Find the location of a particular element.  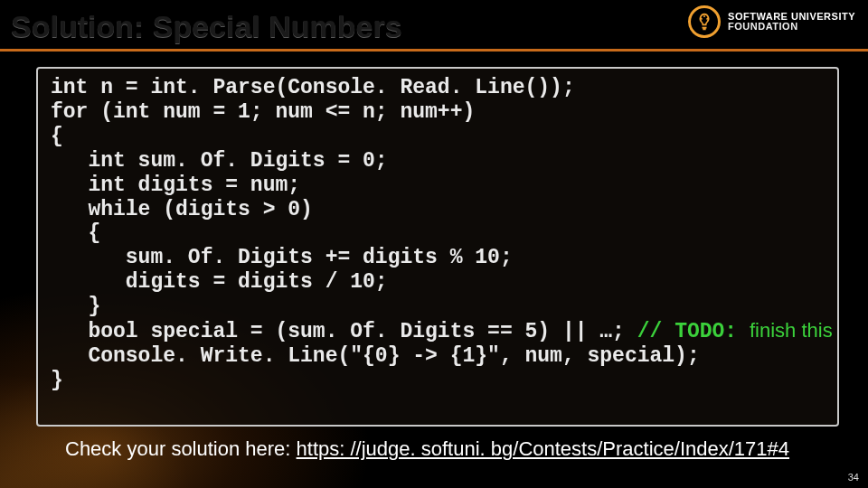

brand-text: SOFTWARE UNIVERSITY FOUNDATION is located at coordinates (792, 22).